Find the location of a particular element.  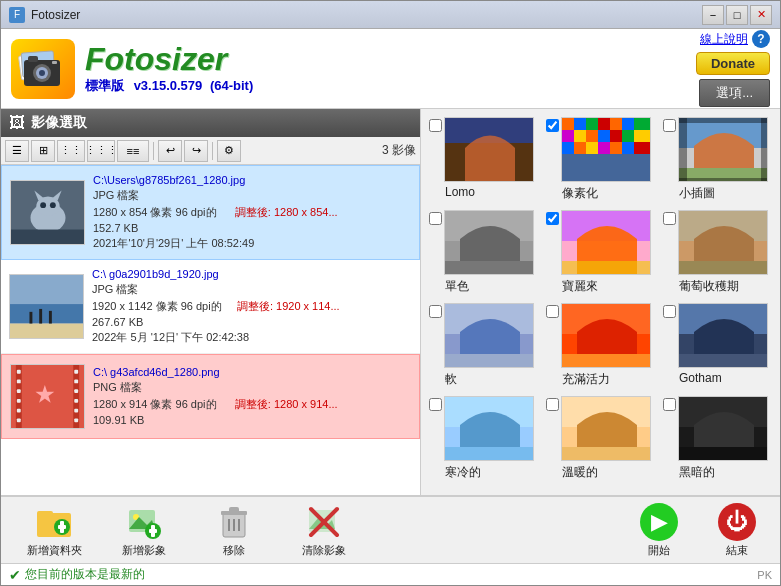

panel-header: 🖼 影像選取 is located at coordinates (210, 123).